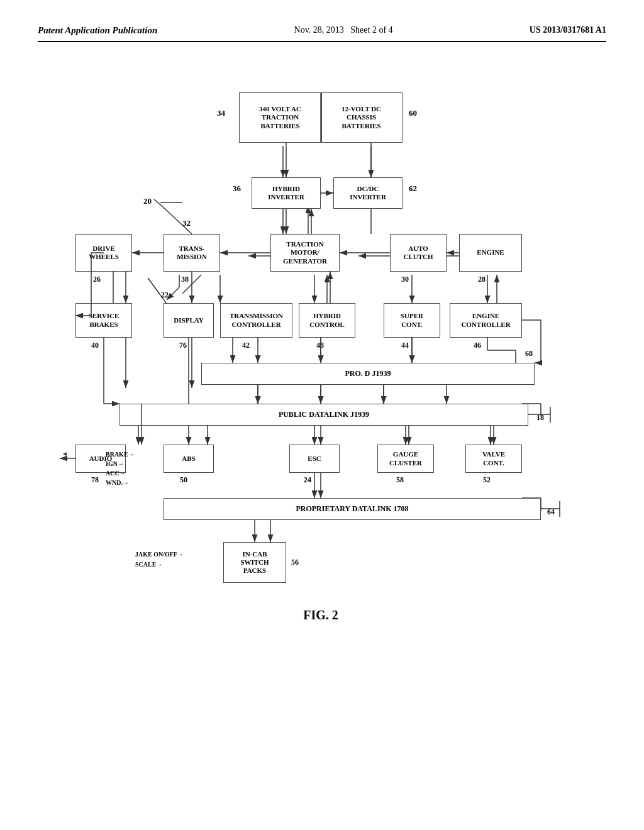 This screenshot has height=830, width=644. What do you see at coordinates (321, 615) in the screenshot?
I see `figure-caption: FIG. 2` at bounding box center [321, 615].